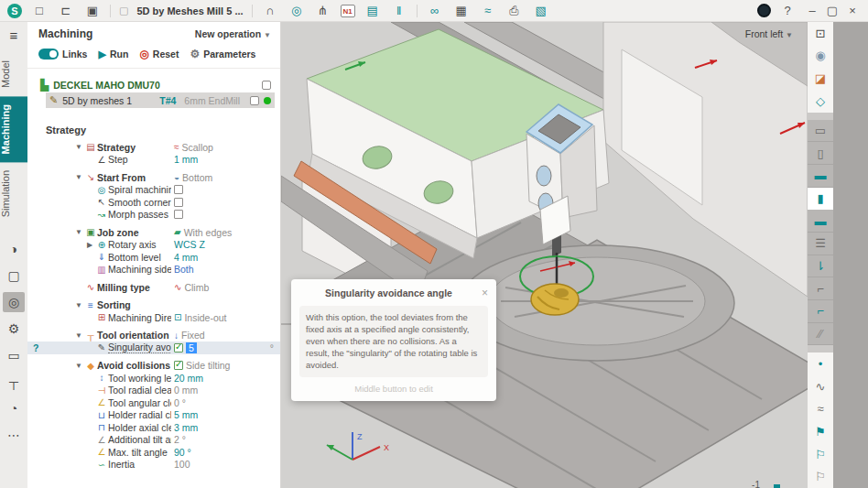 The image size is (868, 488). Describe the element at coordinates (787, 11) in the screenshot. I see `help-button: ?` at that location.